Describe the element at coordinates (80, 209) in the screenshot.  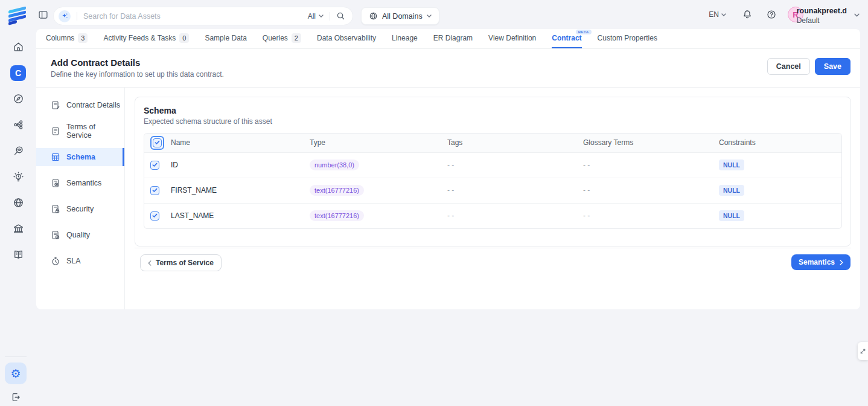
I see `contract-nav-item-security: Security` at that location.